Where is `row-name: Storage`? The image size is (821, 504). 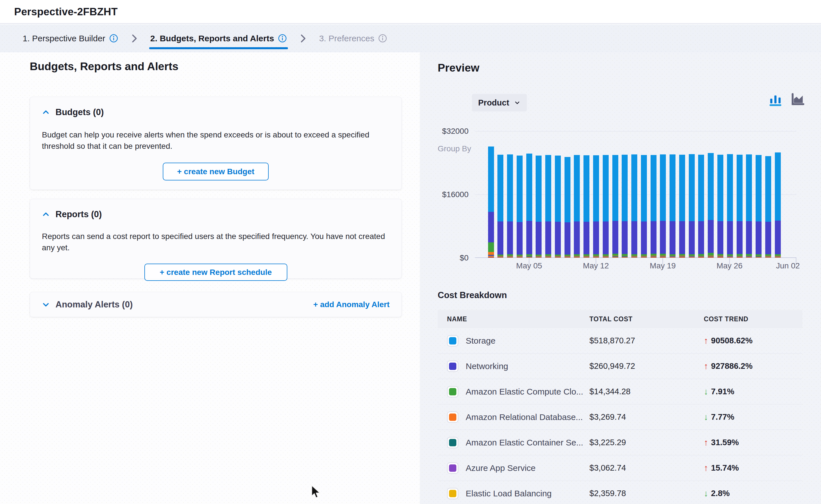
row-name: Storage is located at coordinates (480, 341).